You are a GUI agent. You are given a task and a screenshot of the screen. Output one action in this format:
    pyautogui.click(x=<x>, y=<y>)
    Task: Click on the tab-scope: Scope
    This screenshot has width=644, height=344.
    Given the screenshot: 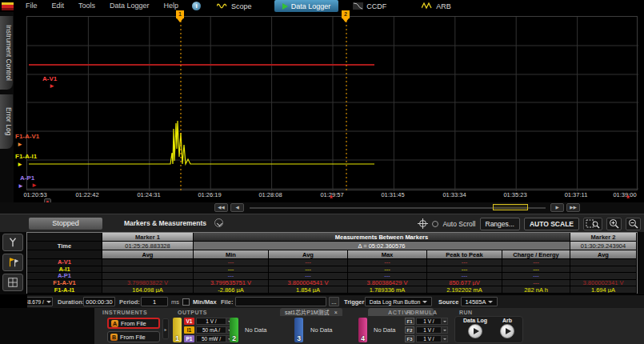 What is the action you would take?
    pyautogui.click(x=234, y=6)
    